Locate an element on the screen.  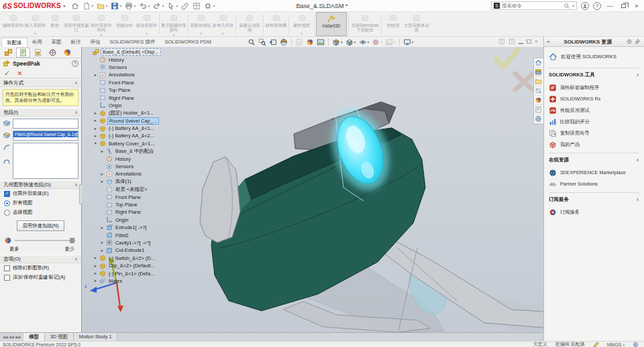
collapse-pane-icon: « is located at coordinates (548, 42).